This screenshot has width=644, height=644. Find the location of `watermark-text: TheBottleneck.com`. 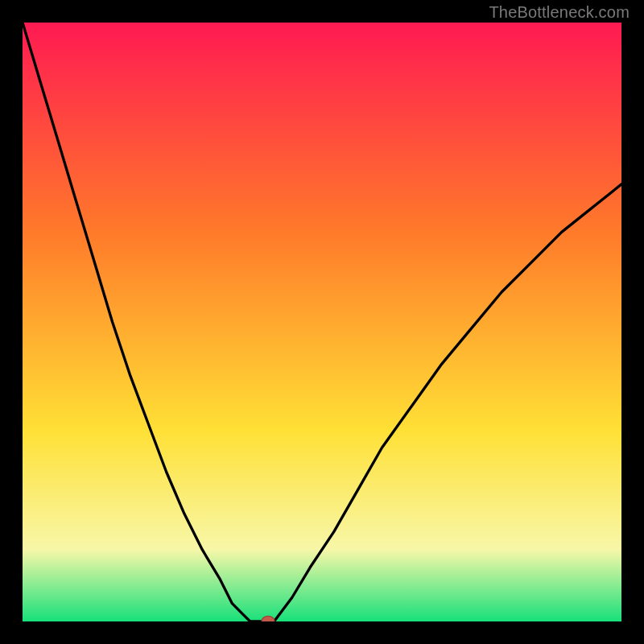

watermark-text: TheBottleneck.com is located at coordinates (559, 13).